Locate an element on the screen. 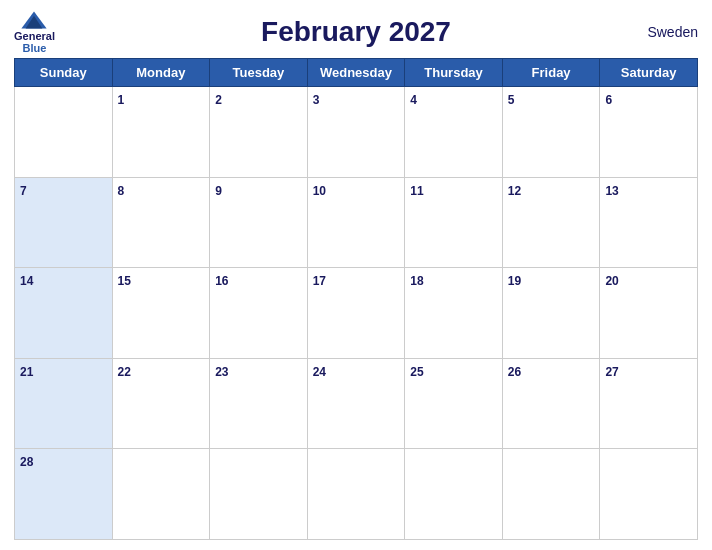 The image size is (712, 550). calendar-cell: 17 is located at coordinates (356, 314).